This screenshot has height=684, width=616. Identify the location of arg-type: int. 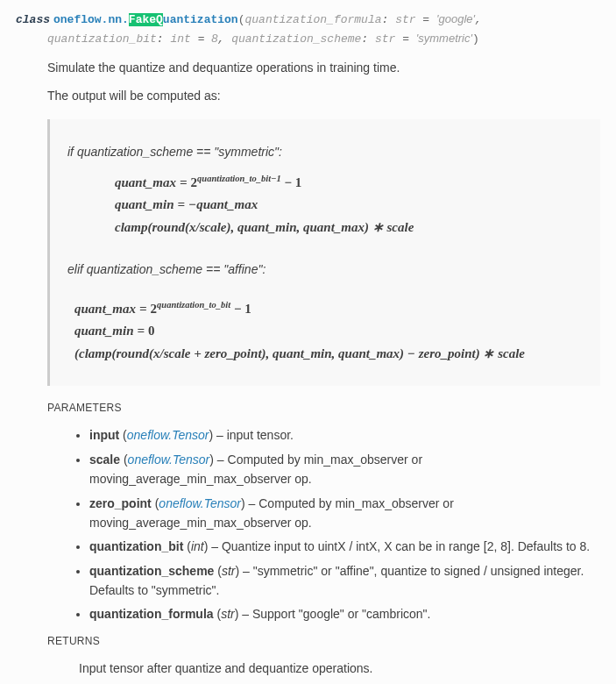
(181, 39).